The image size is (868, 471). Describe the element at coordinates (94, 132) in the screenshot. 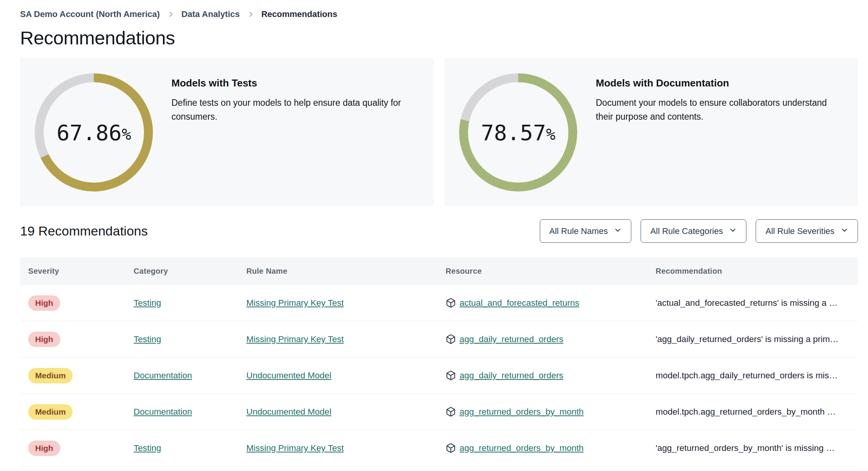

I see `models-with-tests-donut-chart: 67.86%` at that location.